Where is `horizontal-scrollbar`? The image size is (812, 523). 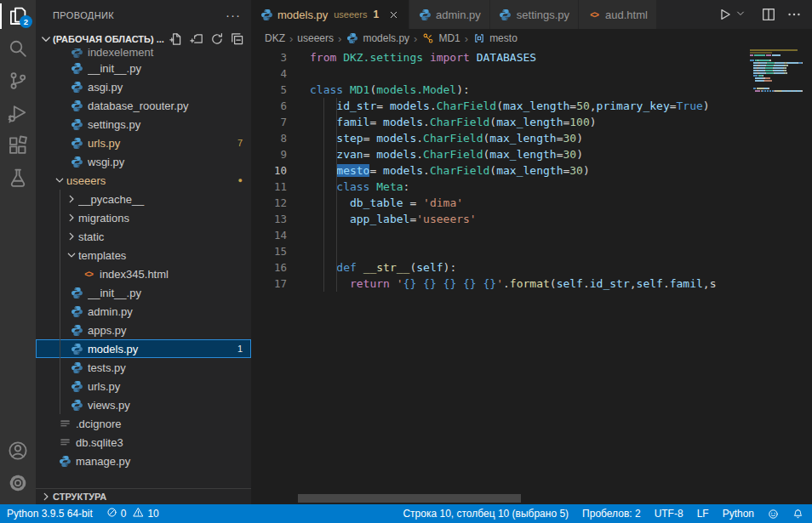 horizontal-scrollbar is located at coordinates (409, 498).